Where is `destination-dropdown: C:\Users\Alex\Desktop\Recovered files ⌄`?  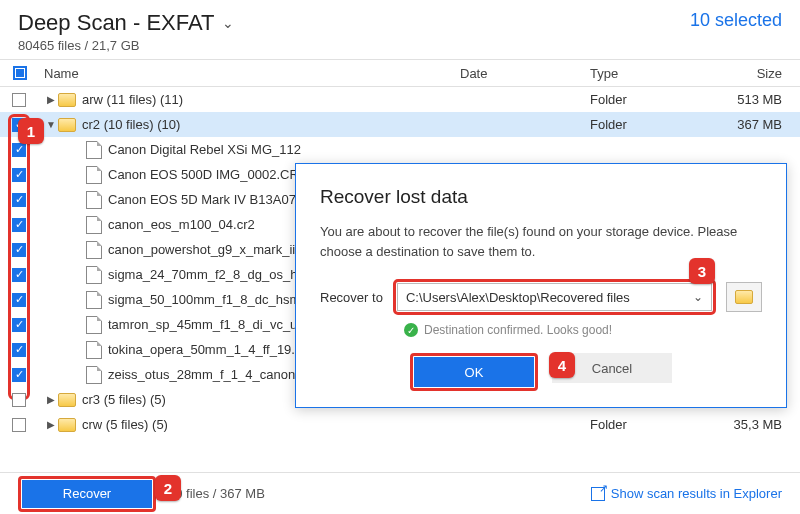 destination-dropdown: C:\Users\Alex\Desktop\Recovered files ⌄ is located at coordinates (554, 297).